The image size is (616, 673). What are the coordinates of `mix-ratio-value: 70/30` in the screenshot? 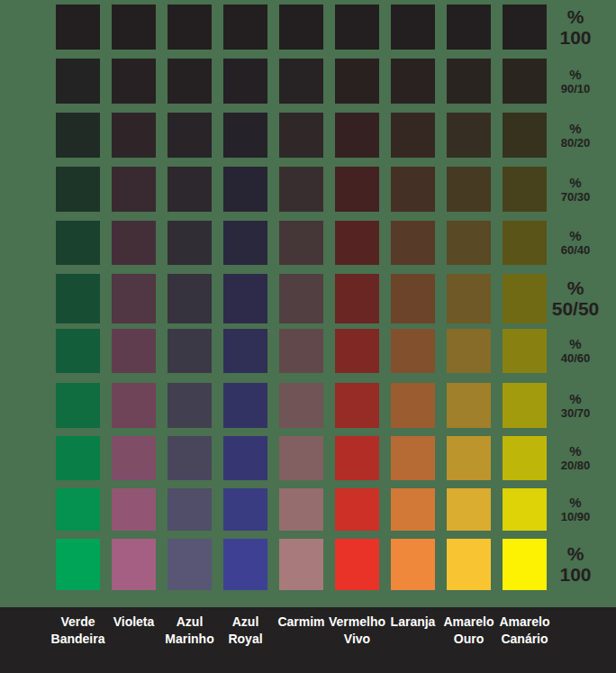 It's located at (576, 196).